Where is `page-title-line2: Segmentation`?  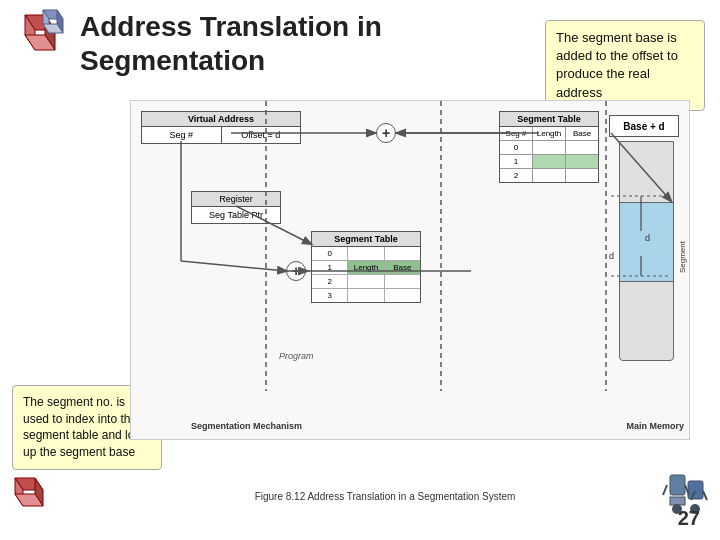 page-title-line2: Segmentation is located at coordinates (290, 61).